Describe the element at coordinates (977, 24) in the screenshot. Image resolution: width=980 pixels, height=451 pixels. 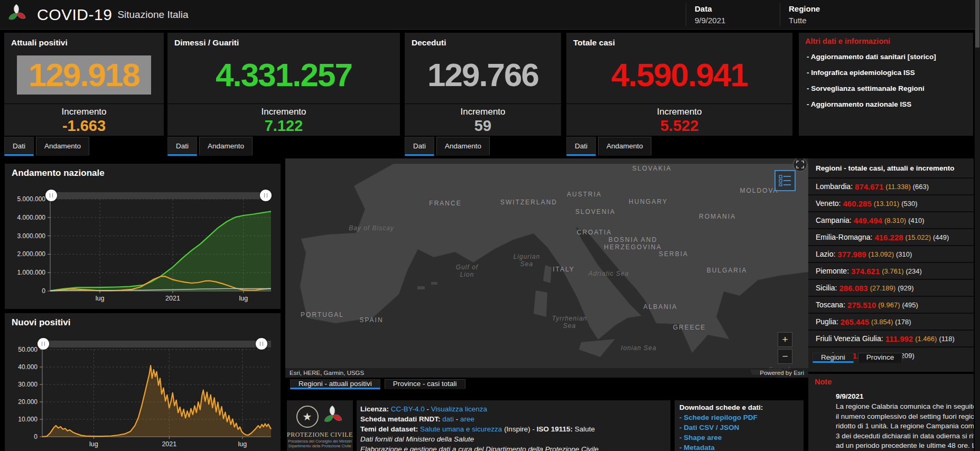
I see `scrollbar-thumb` at that location.